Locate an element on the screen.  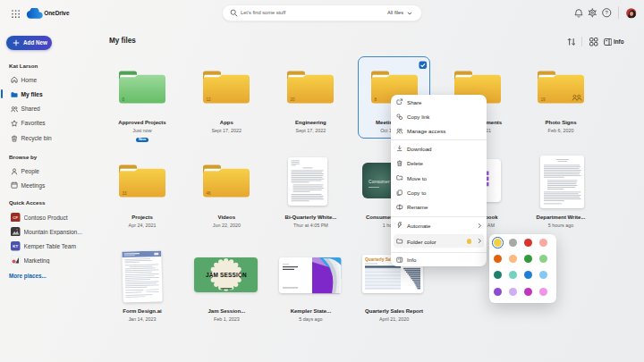
svg-text: 46 is located at coordinates (209, 193).